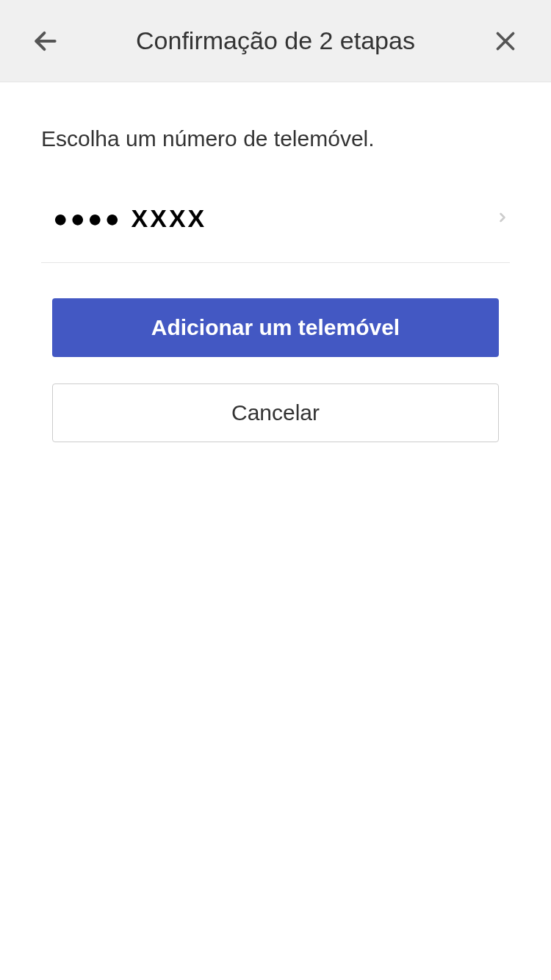 This screenshot has height=980, width=551. Describe the element at coordinates (276, 139) in the screenshot. I see `instruction-text: Escolha um número de telemóvel.` at that location.